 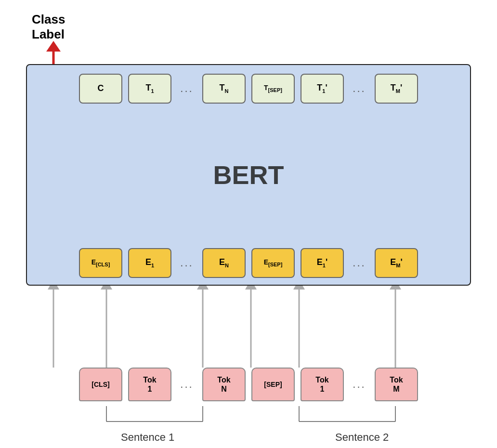 What do you see at coordinates (147, 437) in the screenshot?
I see `sentence1-label: Sentence 1` at bounding box center [147, 437].